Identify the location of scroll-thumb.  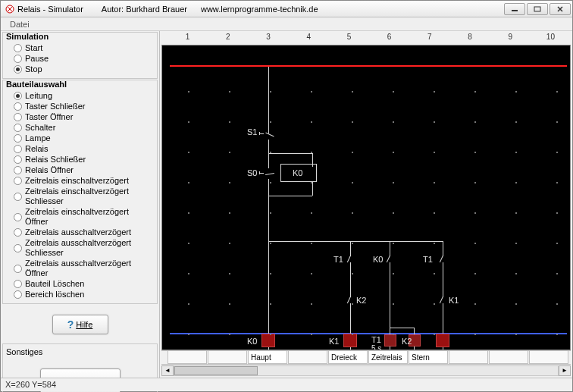
(216, 371).